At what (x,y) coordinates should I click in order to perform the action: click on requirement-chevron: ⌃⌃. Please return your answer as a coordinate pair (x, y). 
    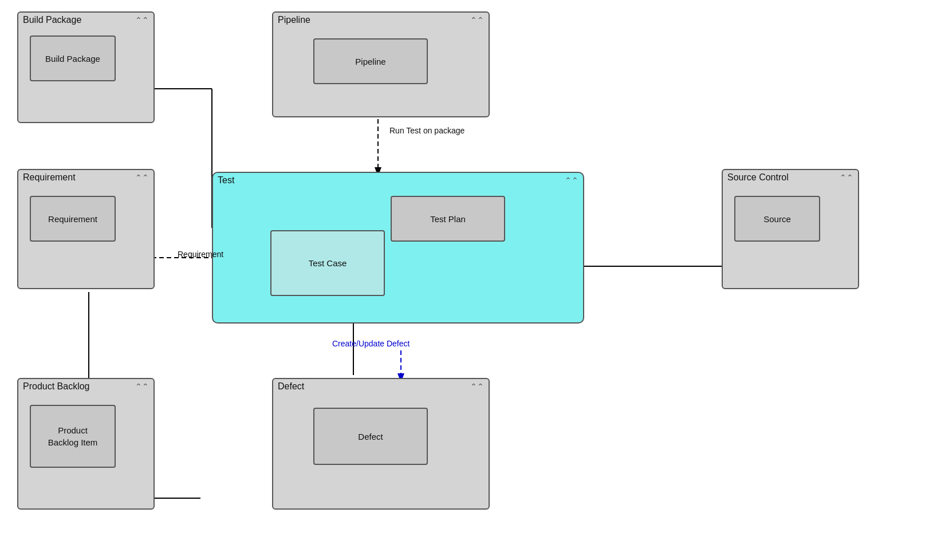
    Looking at the image, I should click on (142, 178).